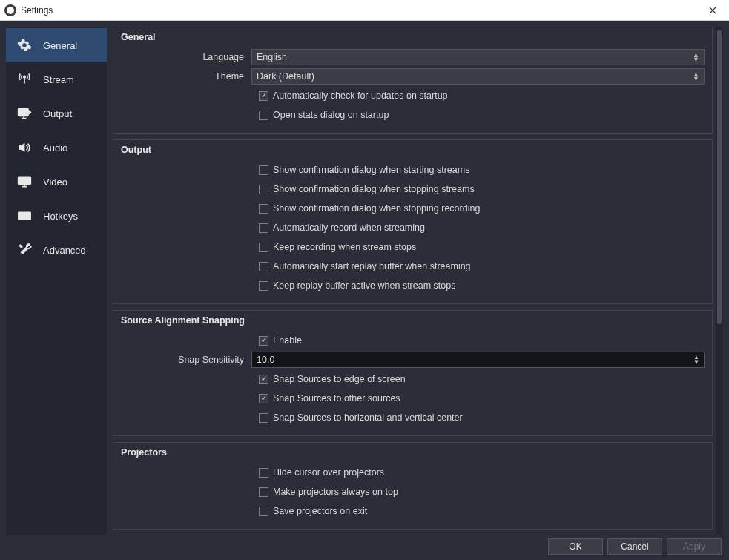 This screenshot has width=729, height=560. What do you see at coordinates (412, 320) in the screenshot?
I see `group-title: Source Alignment Snapping` at bounding box center [412, 320].